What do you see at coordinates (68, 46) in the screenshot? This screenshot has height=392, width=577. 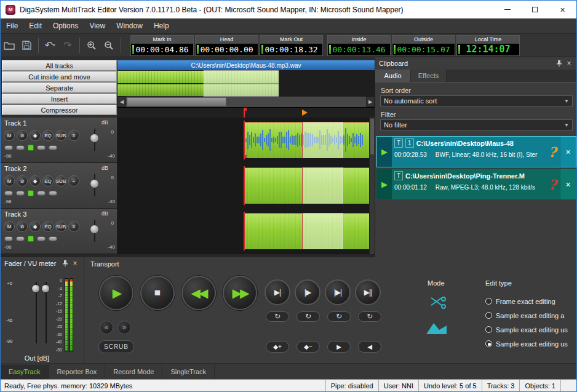 I see `redo-button: ↷` at bounding box center [68, 46].